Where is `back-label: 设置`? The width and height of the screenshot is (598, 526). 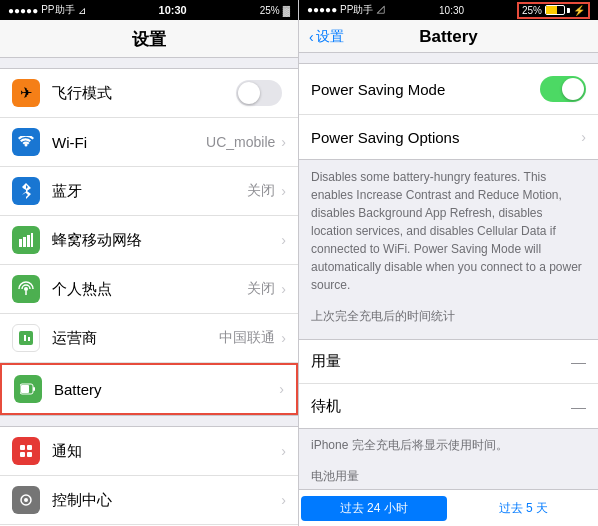
back-label: 设置 is located at coordinates (330, 37).